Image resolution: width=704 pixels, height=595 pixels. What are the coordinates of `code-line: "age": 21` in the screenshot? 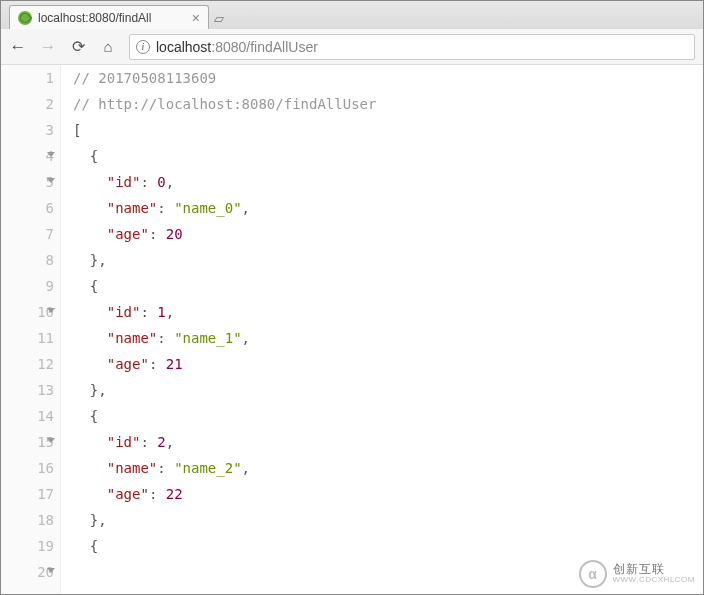 It's located at (388, 364).